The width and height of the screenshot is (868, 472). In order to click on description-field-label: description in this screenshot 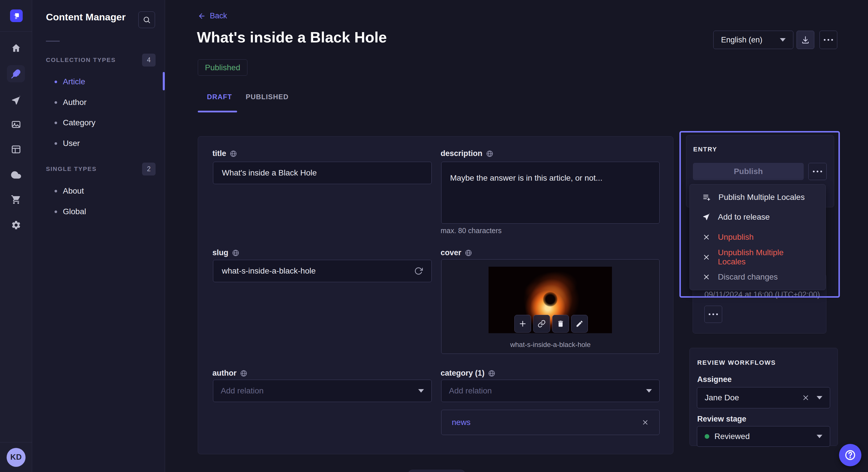, I will do `click(467, 154)`.